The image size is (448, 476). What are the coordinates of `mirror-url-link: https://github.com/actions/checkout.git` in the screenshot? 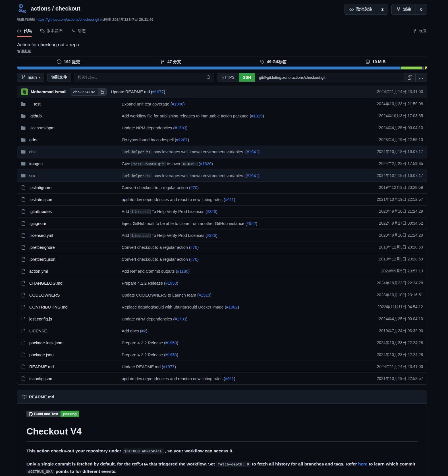 It's located at (68, 19).